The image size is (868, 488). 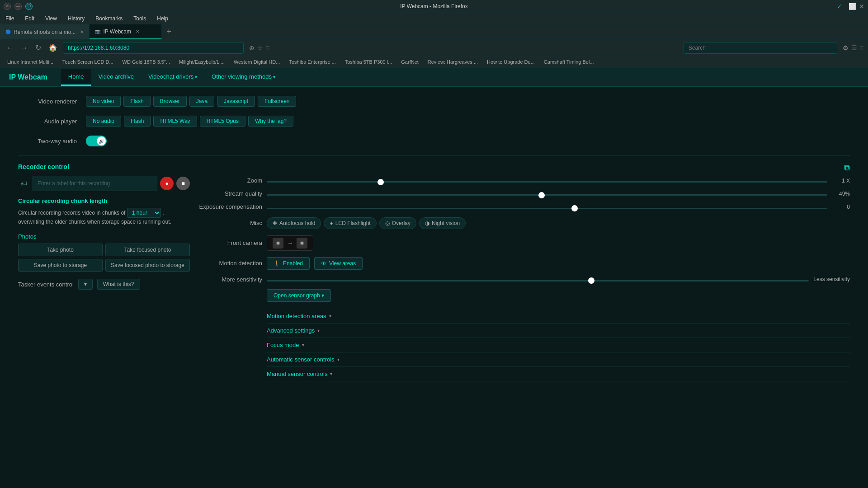 What do you see at coordinates (299, 296) in the screenshot?
I see `open-sensor-graph-button: Open sensor graph ▾` at bounding box center [299, 296].